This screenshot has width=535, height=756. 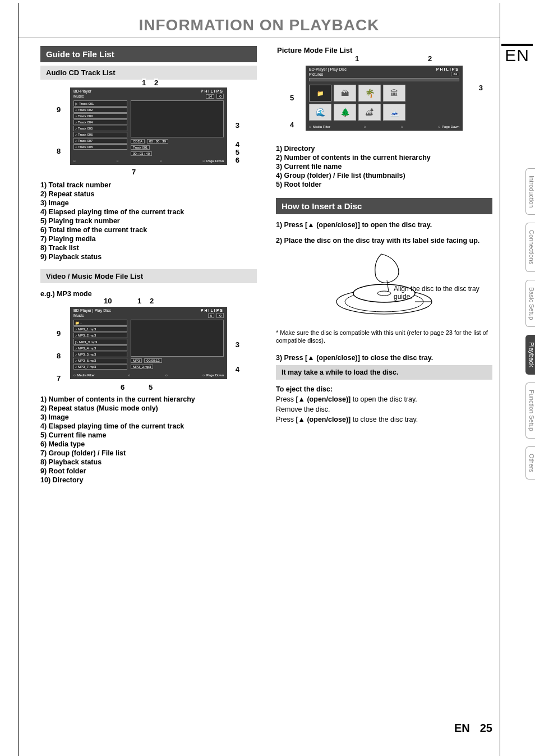 What do you see at coordinates (531, 192) in the screenshot?
I see `tab-introduction: Introduction` at bounding box center [531, 192].